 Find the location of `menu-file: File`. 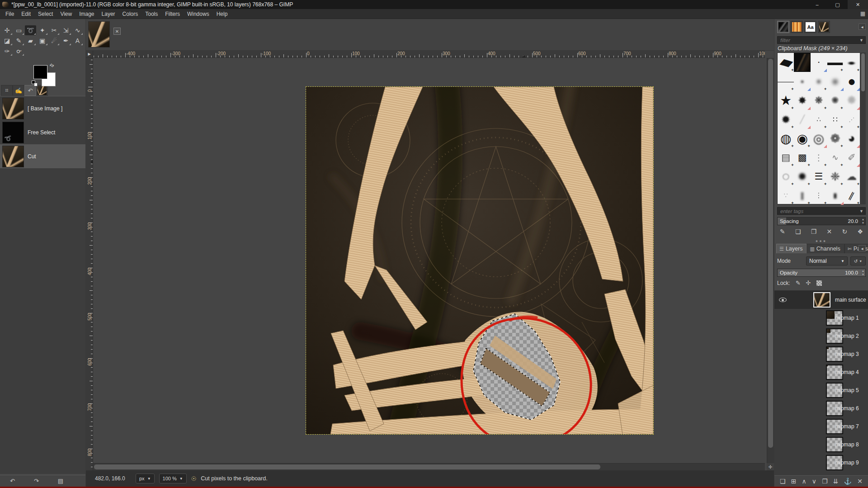

menu-file: File is located at coordinates (10, 14).